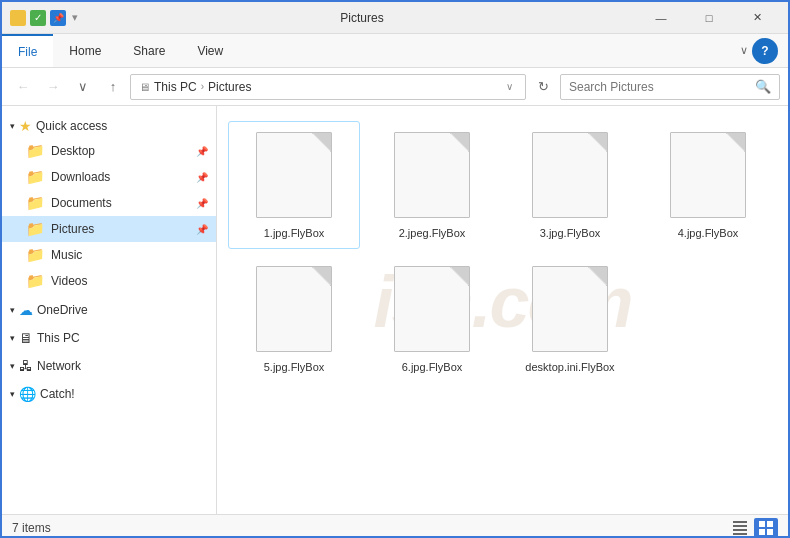 The height and width of the screenshot is (538, 790). Describe the element at coordinates (109, 366) in the screenshot. I see `network-section: ▾ 🖧 Network` at that location.